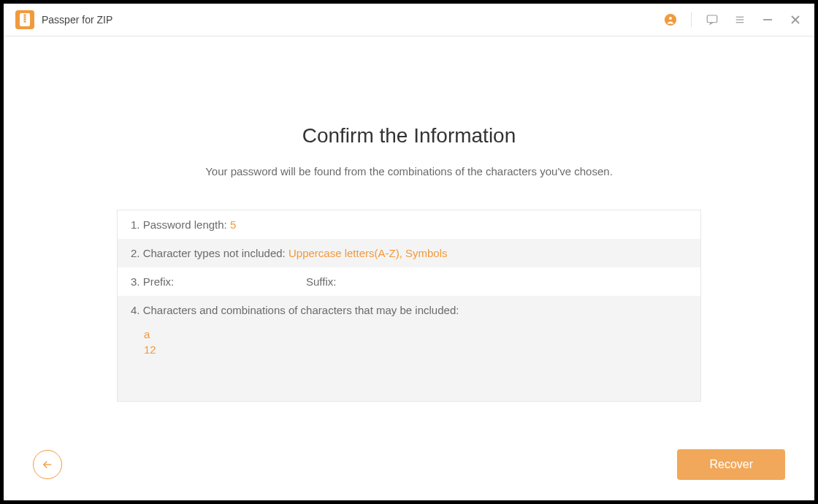  What do you see at coordinates (321, 282) in the screenshot?
I see `suffix-label: Suffix:` at bounding box center [321, 282].